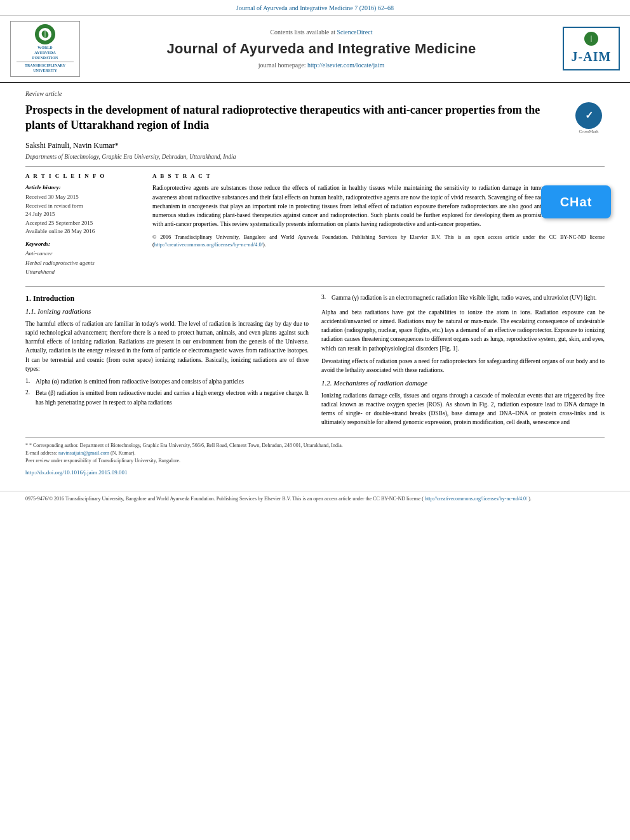  Describe the element at coordinates (172, 397) in the screenshot. I see `list-text-2: Beta (β) radiation is emitted from radio…` at that location.